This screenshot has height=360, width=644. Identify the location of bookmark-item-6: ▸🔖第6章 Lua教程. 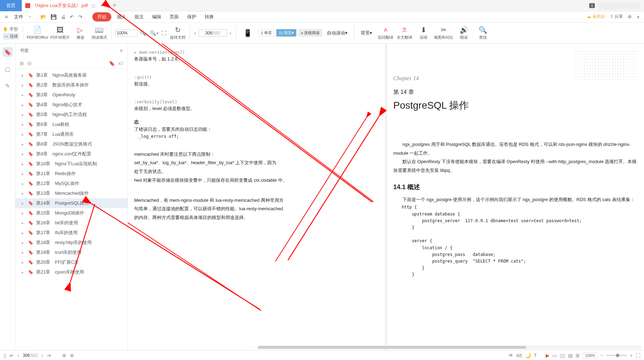
(72, 124).